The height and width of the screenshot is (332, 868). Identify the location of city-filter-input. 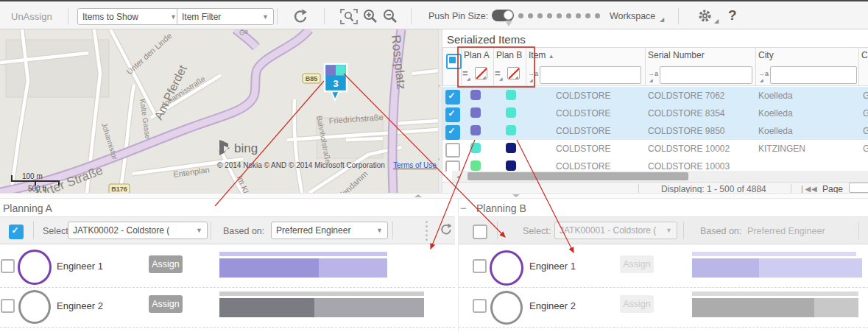
(814, 75).